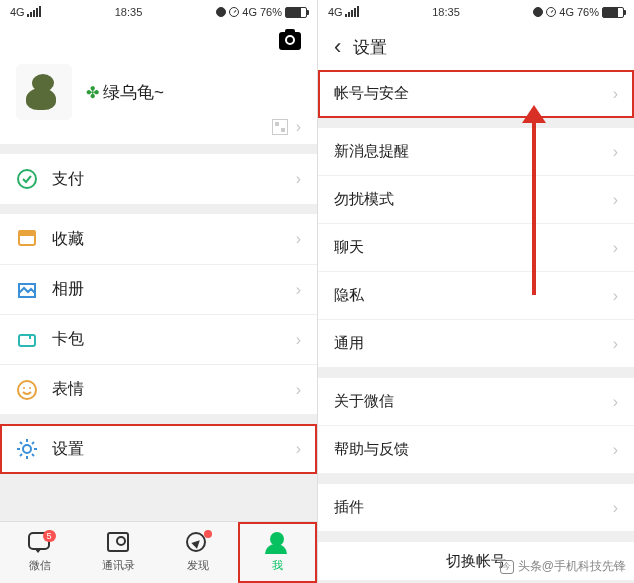 This screenshot has width=634, height=583. I want to click on favorites-icon, so click(27, 239).